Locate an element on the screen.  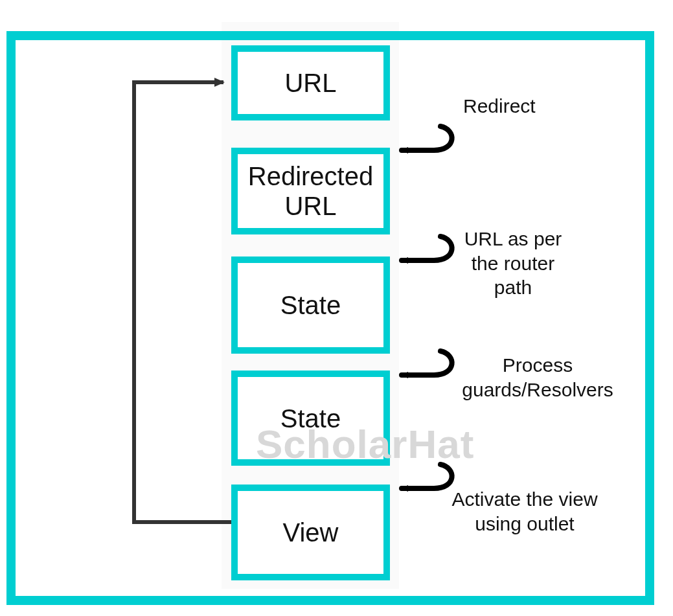
node-state-2: State is located at coordinates (311, 418).